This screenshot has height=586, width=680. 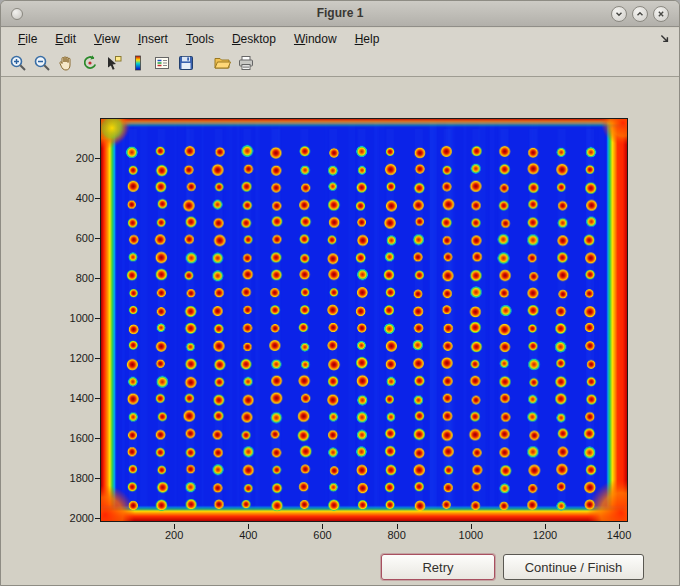 I want to click on rotate-3d-icon, so click(x=90, y=63).